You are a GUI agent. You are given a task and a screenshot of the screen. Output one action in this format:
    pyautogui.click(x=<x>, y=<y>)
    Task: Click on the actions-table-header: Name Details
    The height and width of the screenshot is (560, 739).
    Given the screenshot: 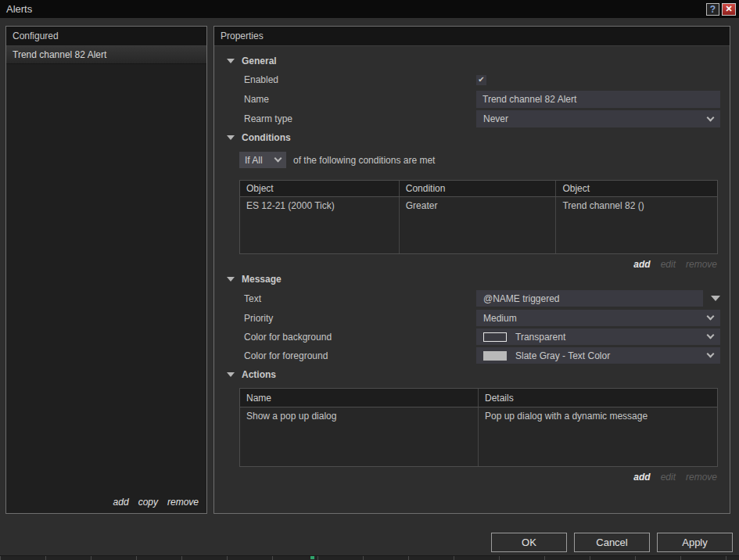 What is the action you would take?
    pyautogui.click(x=479, y=398)
    